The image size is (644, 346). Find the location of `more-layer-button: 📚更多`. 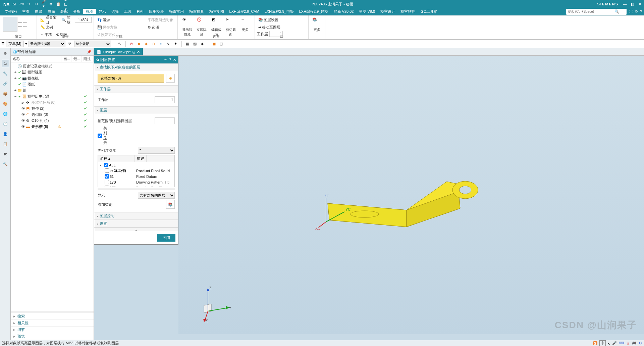

more-layer-button: 📚更多 is located at coordinates (317, 25).